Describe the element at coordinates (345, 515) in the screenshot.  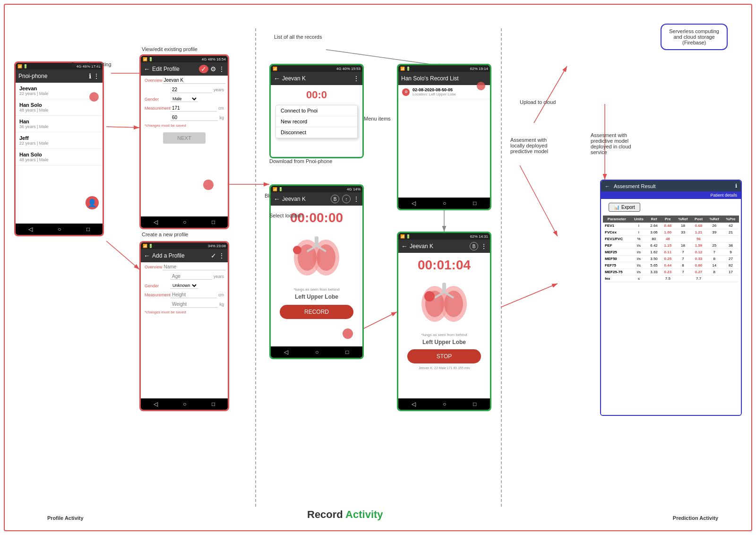
I see `section-record-label: Record Activity` at that location.